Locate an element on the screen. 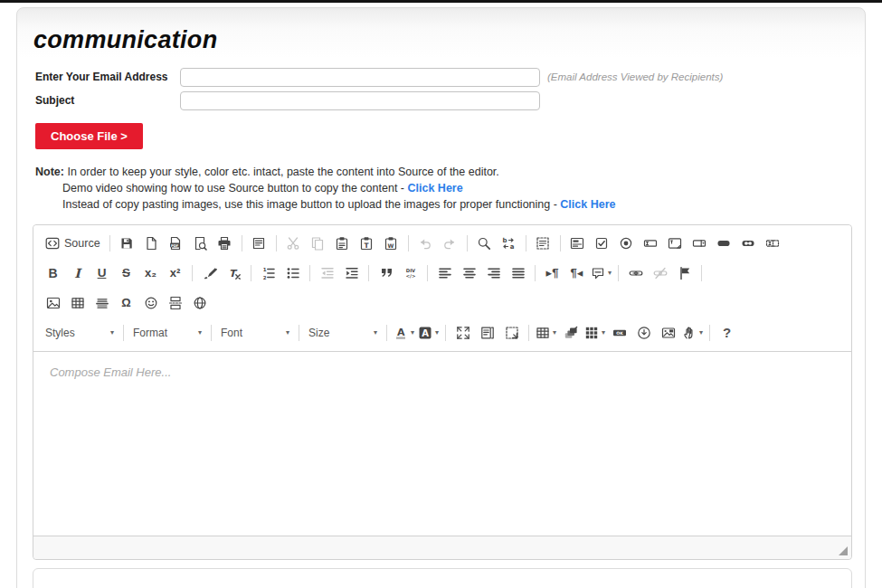  grid-menu-button: ▾ is located at coordinates (595, 333).